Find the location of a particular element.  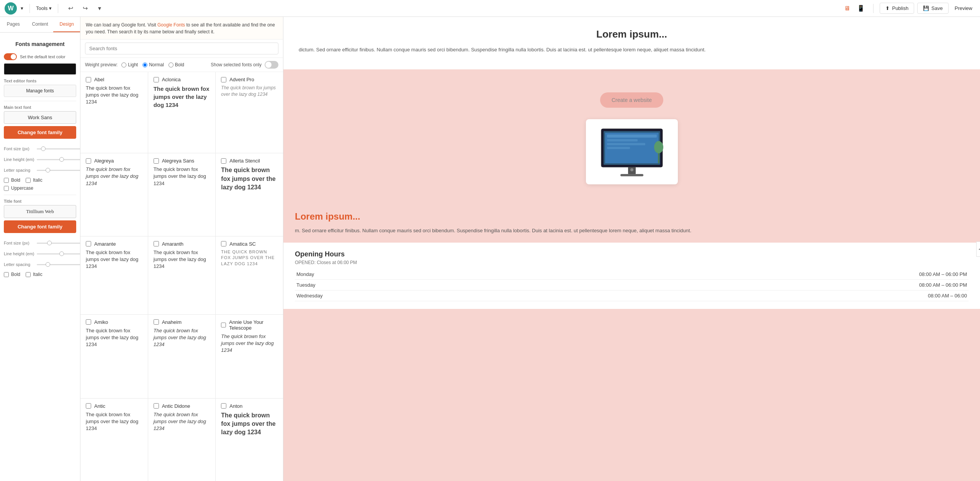

font-checkbox-antic-didone is located at coordinates (156, 406).